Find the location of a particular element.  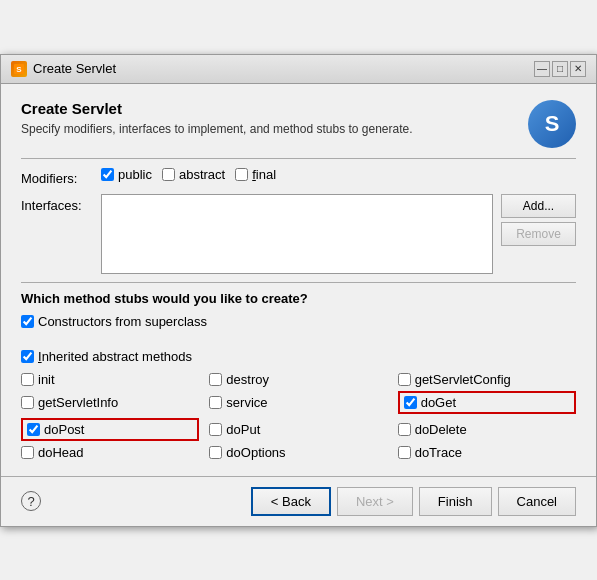

method-getServletConfig-checkbox is located at coordinates (404, 380).